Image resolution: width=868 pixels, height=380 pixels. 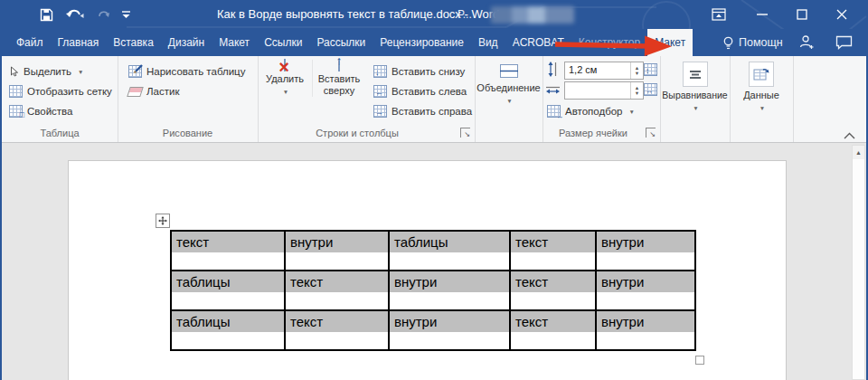 I want to click on tab-home: Главная, so click(x=79, y=43).